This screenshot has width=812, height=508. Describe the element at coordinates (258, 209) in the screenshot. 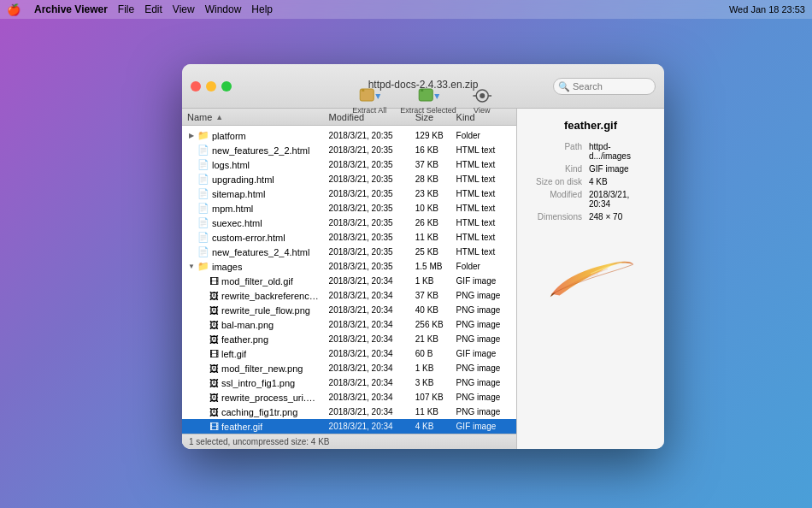

I see `file-name-cell: 📄 mpm.html` at that location.